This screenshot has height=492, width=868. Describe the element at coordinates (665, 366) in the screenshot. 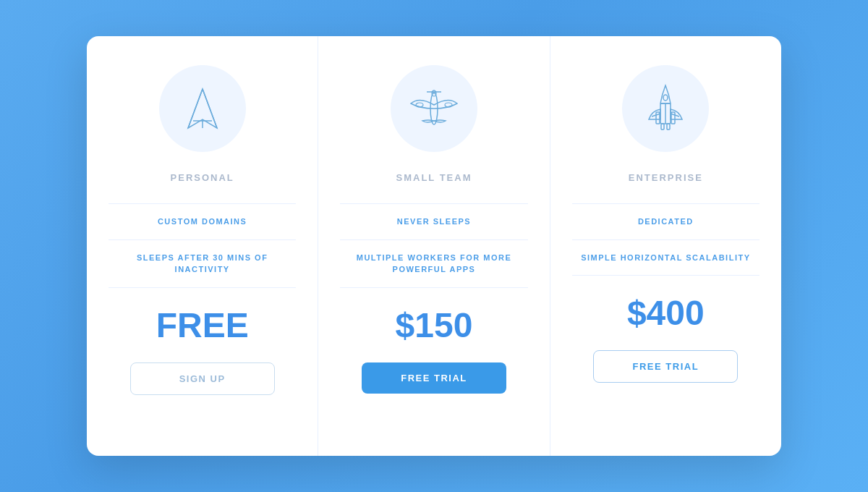

I see `enterprise-trial-button: FREE TRIAL` at that location.